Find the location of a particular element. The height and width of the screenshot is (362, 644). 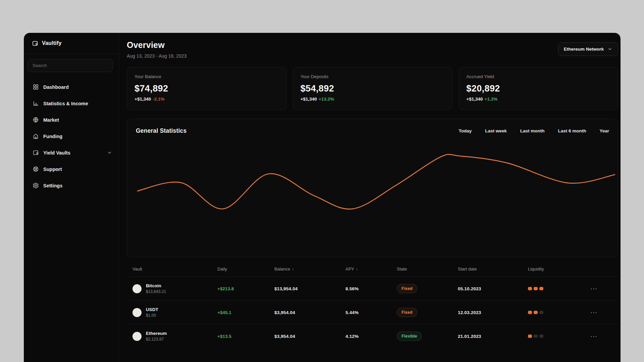

apy-value: 4.12% is located at coordinates (371, 337).